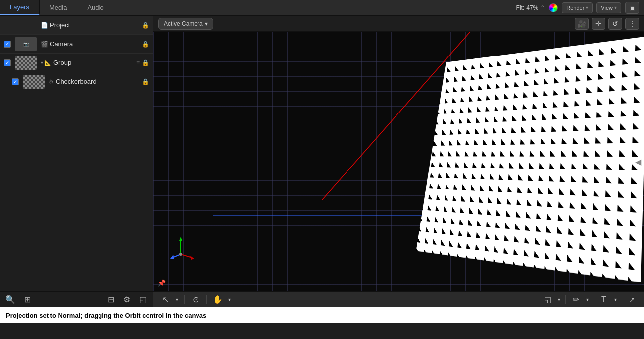  I want to click on text-tool: T, so click(604, 300).